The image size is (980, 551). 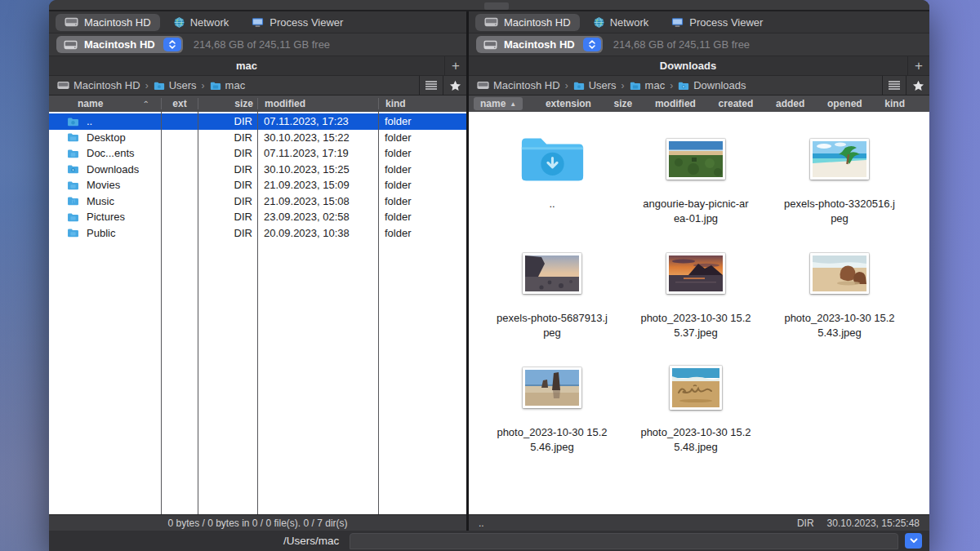 What do you see at coordinates (874, 523) in the screenshot?
I see `focused-item-date: 30.10.2023, 15:25:48` at bounding box center [874, 523].